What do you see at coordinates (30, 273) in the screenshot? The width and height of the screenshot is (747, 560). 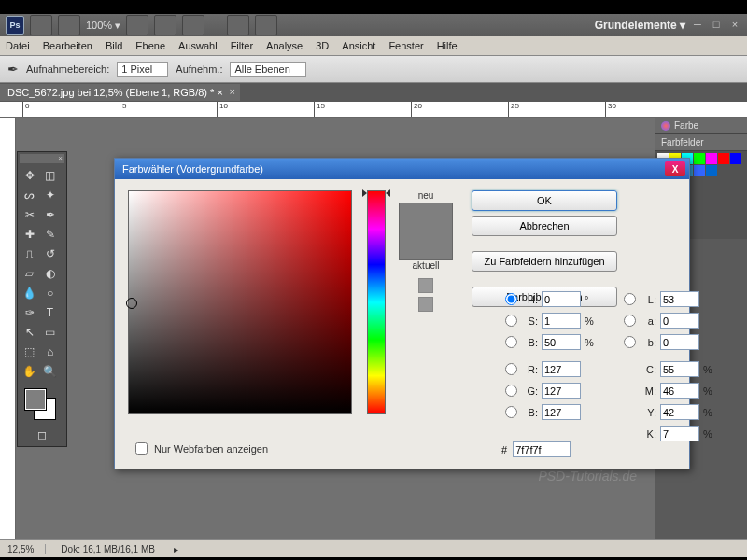 I see `eraser-tool: ▱` at bounding box center [30, 273].